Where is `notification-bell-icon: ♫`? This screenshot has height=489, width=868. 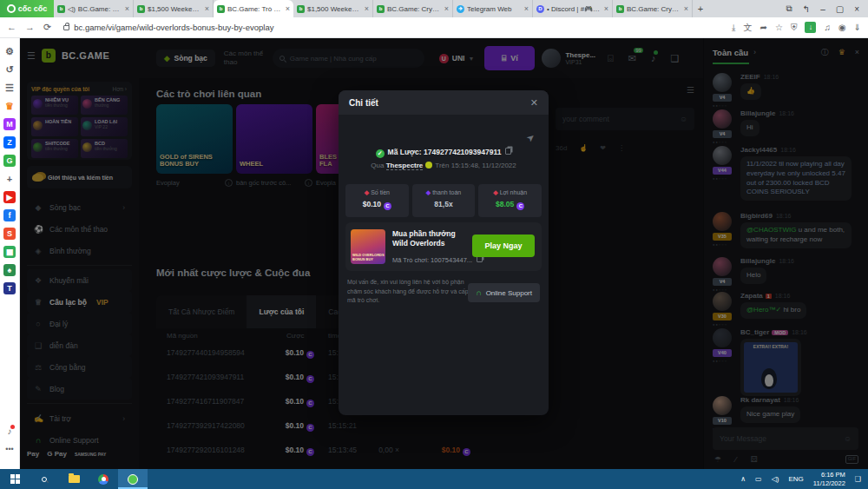 notification-bell-icon: ♫ is located at coordinates (827, 28).